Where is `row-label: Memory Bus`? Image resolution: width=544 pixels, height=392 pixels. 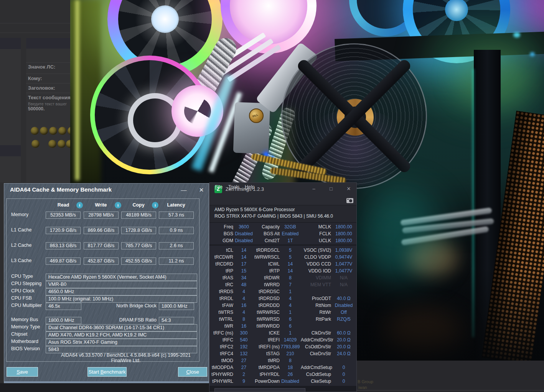
row-label: Memory Bus is located at coordinates (25, 320).